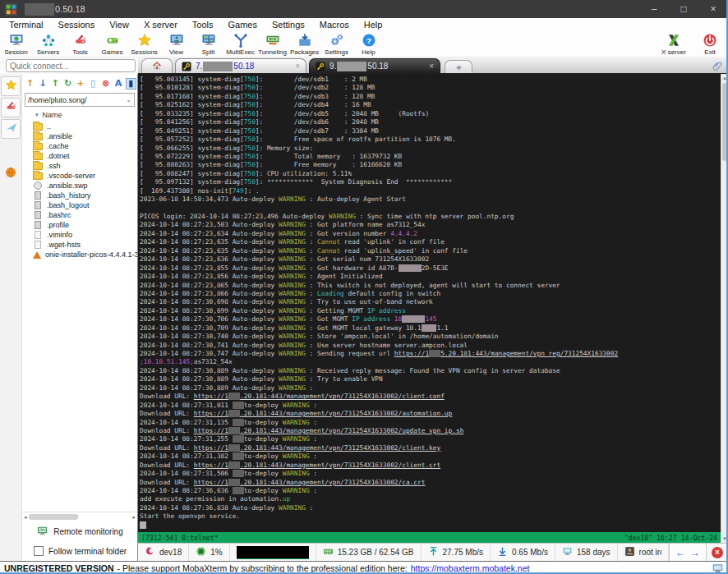  Describe the element at coordinates (81, 44) in the screenshot. I see `toolbar-button-tools: Tools` at that location.